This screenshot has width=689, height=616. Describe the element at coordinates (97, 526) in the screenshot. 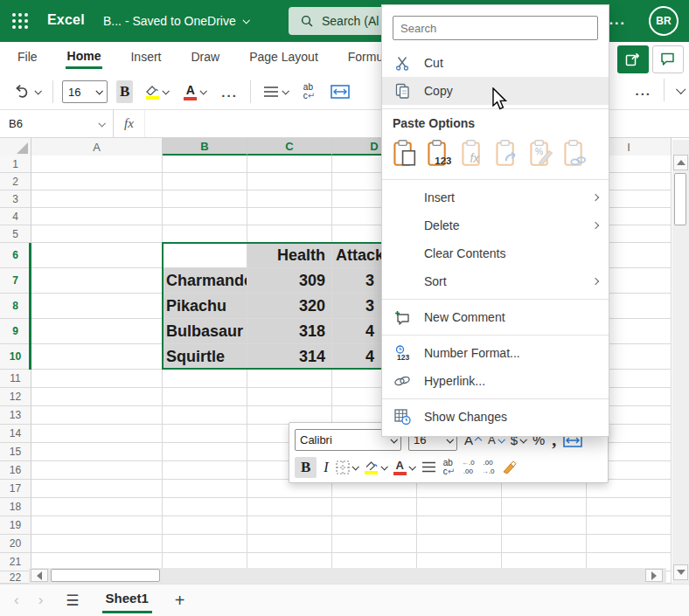

I see `cell-A19` at that location.